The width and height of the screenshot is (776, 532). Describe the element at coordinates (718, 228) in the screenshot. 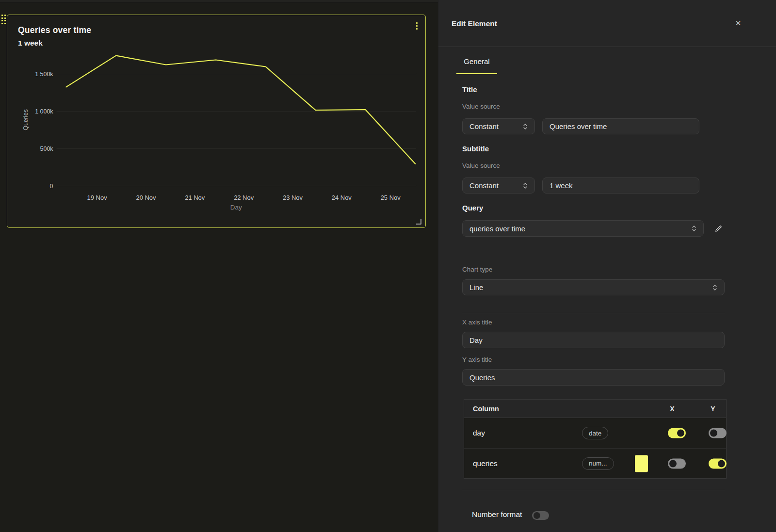

I see `edit-query-pencil-icon` at that location.